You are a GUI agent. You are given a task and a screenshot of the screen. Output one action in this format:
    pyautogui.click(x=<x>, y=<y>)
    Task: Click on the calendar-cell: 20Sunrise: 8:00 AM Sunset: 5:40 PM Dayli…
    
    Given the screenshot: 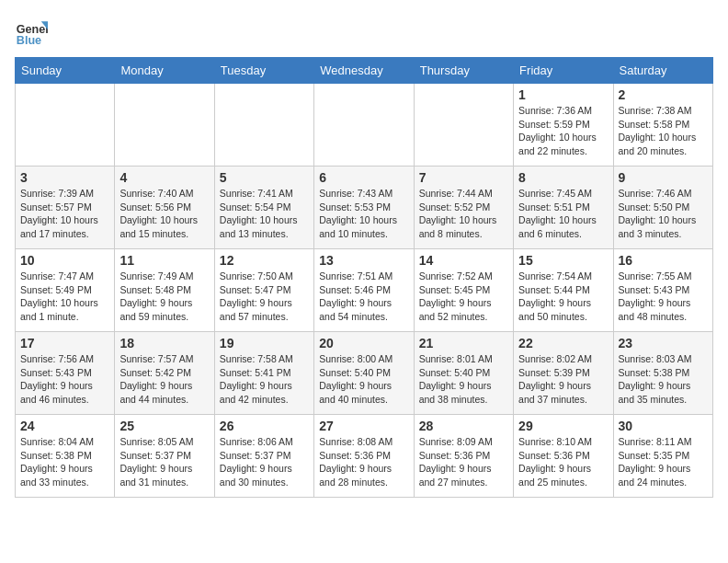 What is the action you would take?
    pyautogui.click(x=364, y=373)
    